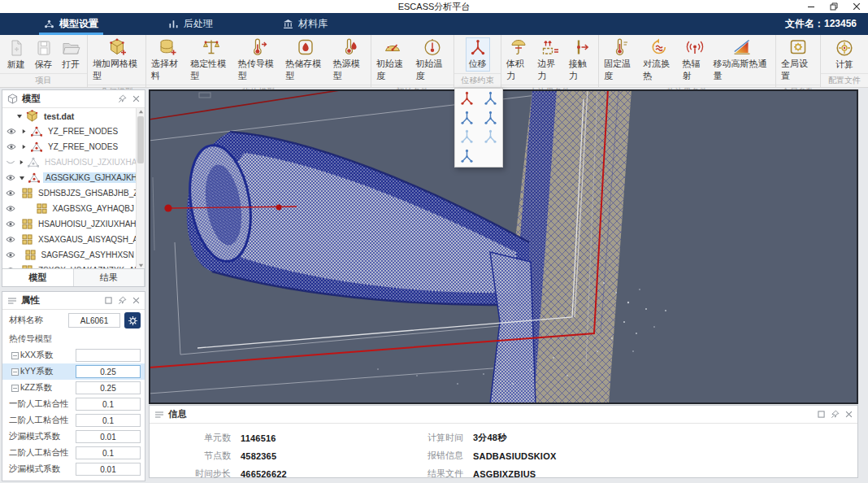 The image size is (868, 483). I want to click on tree-row: HSAUHOISU_JZXIUXHAHX, so click(70, 224).